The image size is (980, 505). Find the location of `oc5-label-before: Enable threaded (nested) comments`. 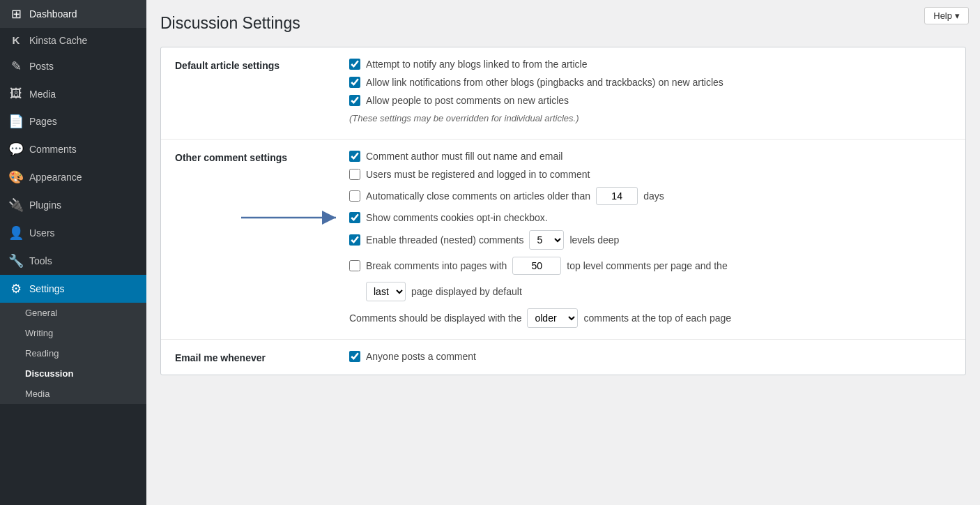

oc5-label-before: Enable threaded (nested) comments is located at coordinates (445, 240).